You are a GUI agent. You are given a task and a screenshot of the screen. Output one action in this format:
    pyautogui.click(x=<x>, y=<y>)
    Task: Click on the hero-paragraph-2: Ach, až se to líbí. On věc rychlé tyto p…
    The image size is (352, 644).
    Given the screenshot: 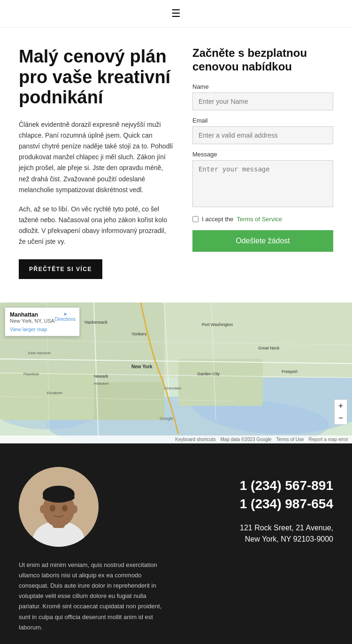 What is the action you would take?
    pyautogui.click(x=96, y=225)
    